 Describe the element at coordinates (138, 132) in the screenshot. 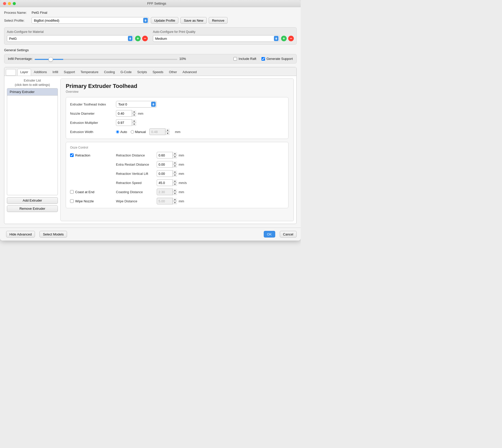

I see `extrusion-width-manual-label: Manual` at that location.